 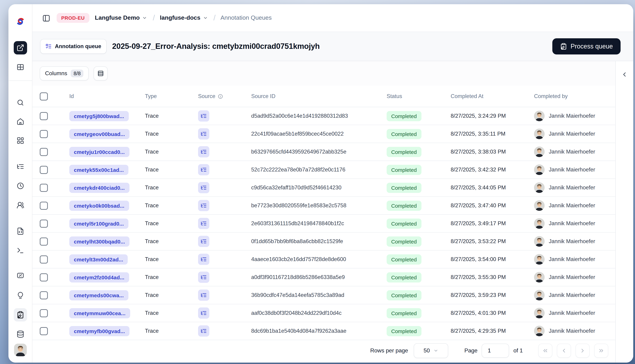 I want to click on breadcrumb-org: Langfuse Demo, so click(x=117, y=18).